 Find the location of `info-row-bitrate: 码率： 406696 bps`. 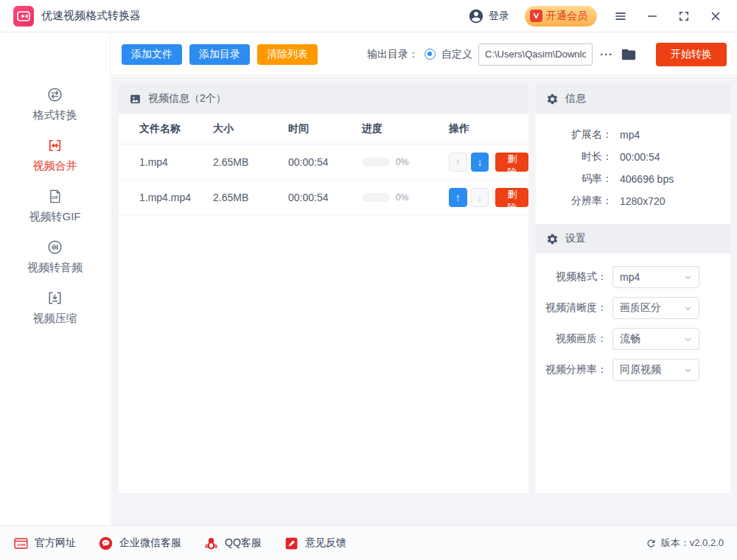

info-row-bitrate: 码率： 406696 bps is located at coordinates (633, 179).